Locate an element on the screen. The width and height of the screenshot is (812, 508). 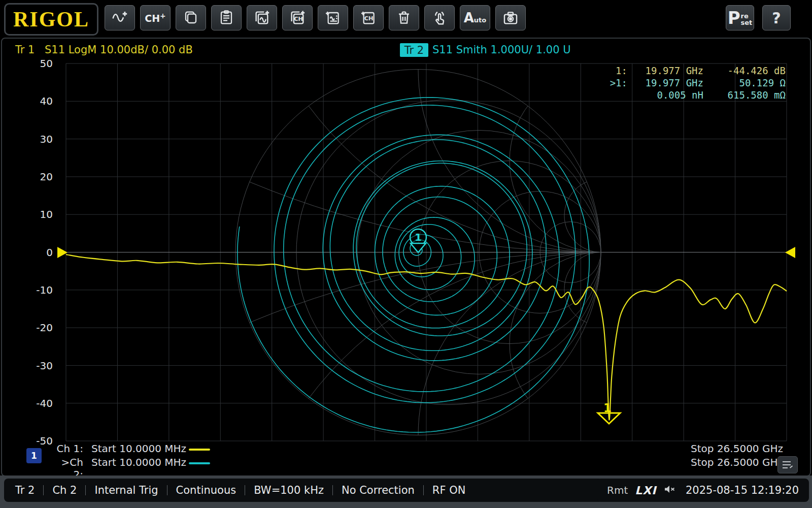
y-tick-50: 50 is located at coordinates (35, 64).